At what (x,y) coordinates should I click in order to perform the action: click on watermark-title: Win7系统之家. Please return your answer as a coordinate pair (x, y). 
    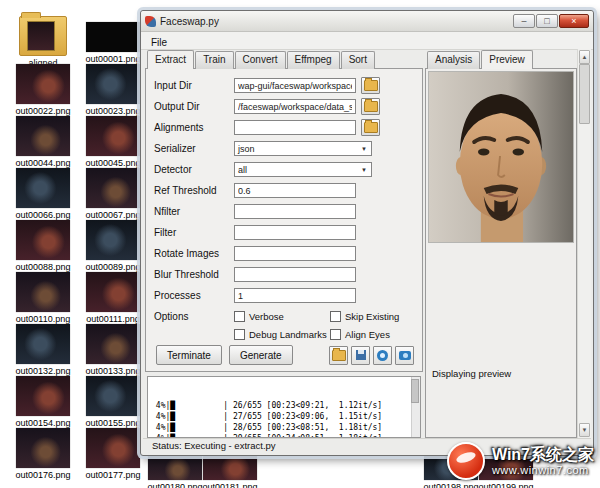
    Looking at the image, I should click on (543, 455).